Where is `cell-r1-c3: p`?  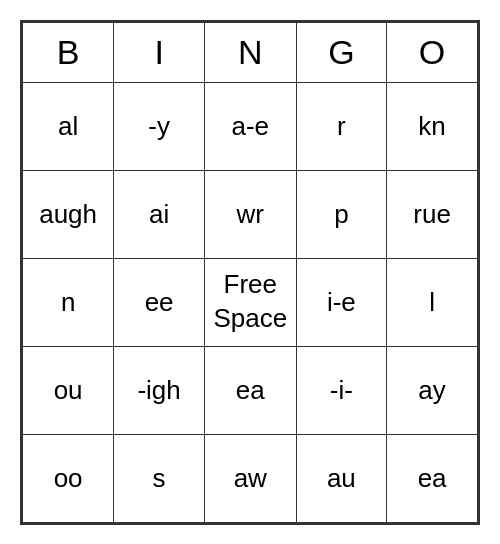
cell-r1-c3: p is located at coordinates (342, 214).